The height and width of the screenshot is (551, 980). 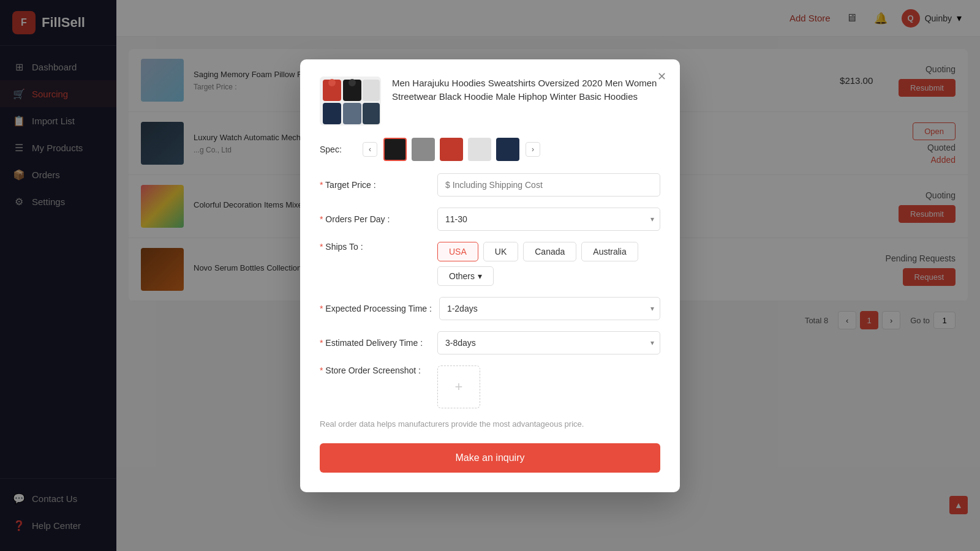 I want to click on ships-to-canada-button: Canada, so click(x=550, y=252).